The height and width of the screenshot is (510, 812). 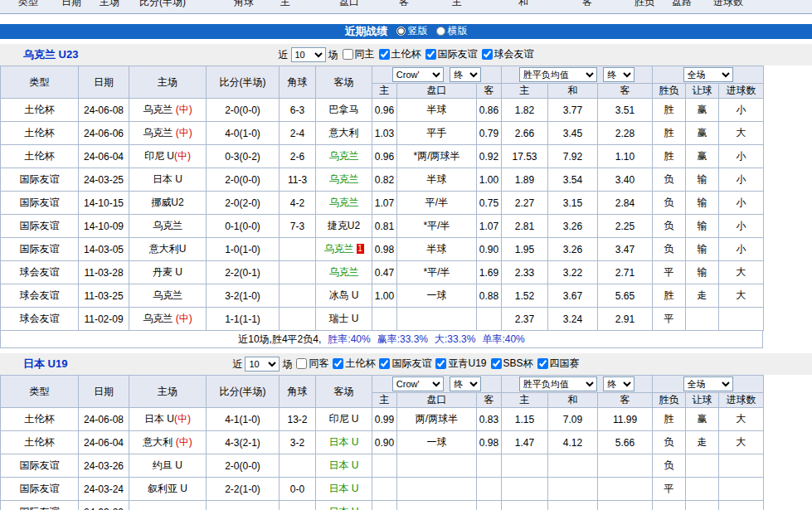 What do you see at coordinates (243, 203) in the screenshot?
I see `score-cell: 2-0(2-0)` at bounding box center [243, 203].